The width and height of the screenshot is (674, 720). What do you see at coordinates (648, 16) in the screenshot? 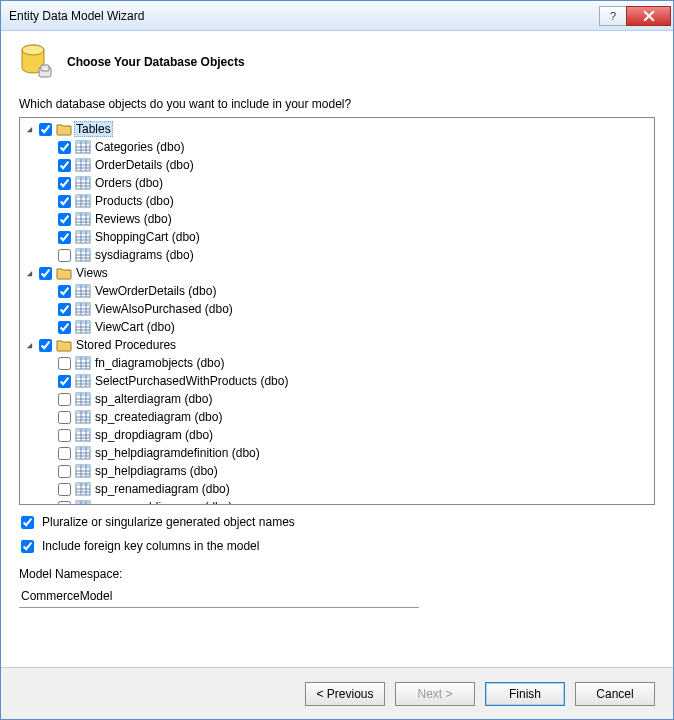
I see `close-button` at bounding box center [648, 16].